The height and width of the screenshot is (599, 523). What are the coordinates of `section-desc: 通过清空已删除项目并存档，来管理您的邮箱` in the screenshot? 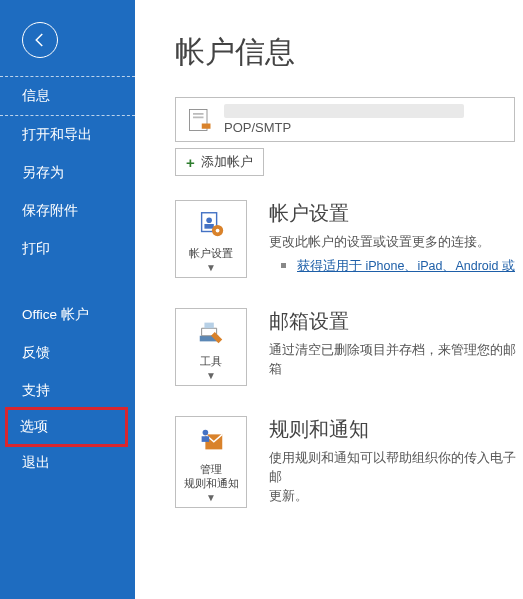 It's located at (396, 360).